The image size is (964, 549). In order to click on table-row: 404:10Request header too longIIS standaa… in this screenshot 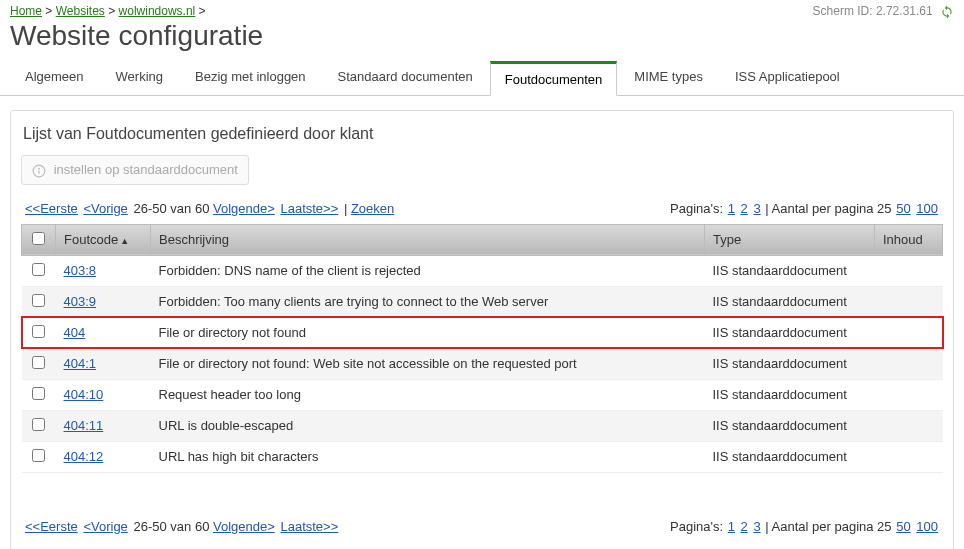, I will do `click(482, 394)`.